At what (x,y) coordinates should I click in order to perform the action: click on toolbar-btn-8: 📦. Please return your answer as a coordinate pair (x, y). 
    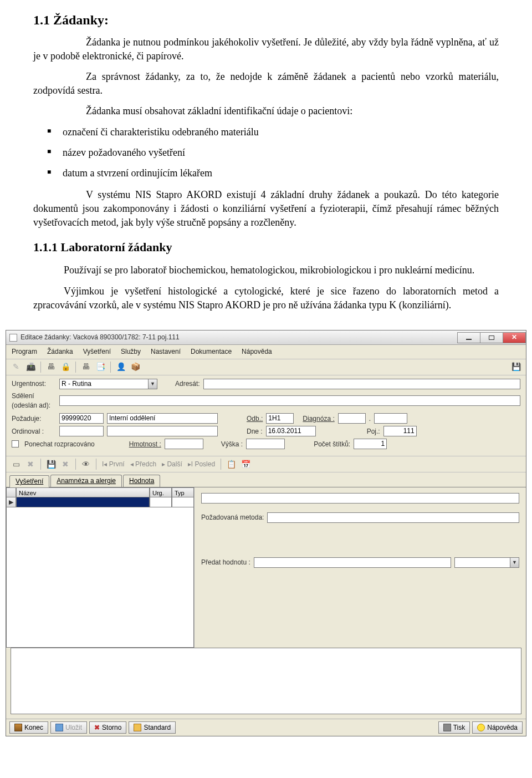
    Looking at the image, I should click on (135, 367).